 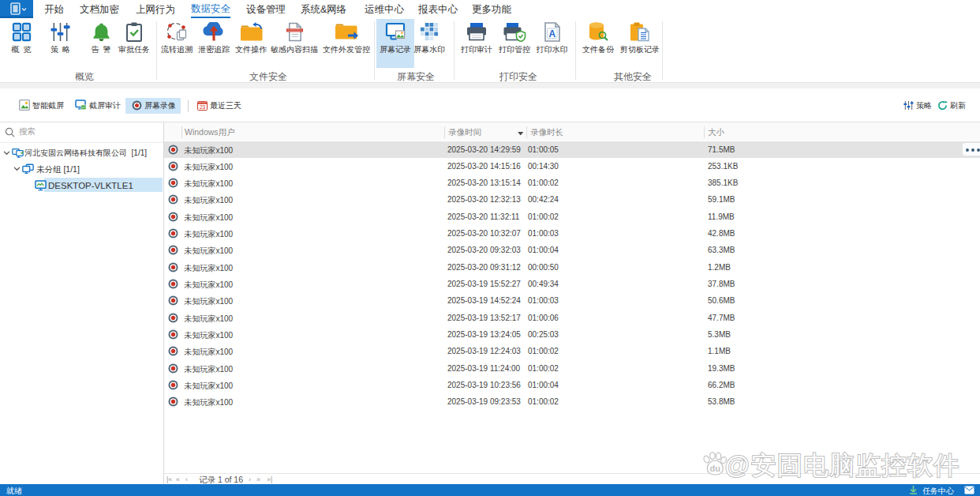 I want to click on svg-text: 23, so click(x=203, y=107).